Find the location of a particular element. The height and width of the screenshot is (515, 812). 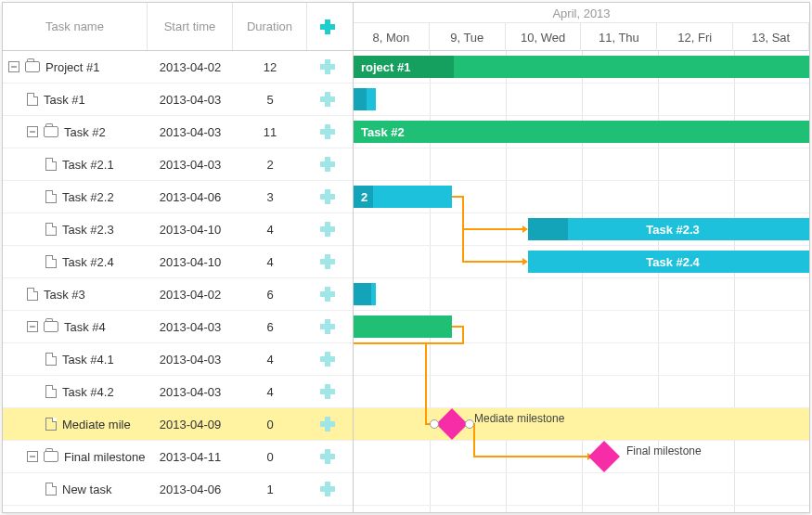

col-header-add is located at coordinates (328, 26).